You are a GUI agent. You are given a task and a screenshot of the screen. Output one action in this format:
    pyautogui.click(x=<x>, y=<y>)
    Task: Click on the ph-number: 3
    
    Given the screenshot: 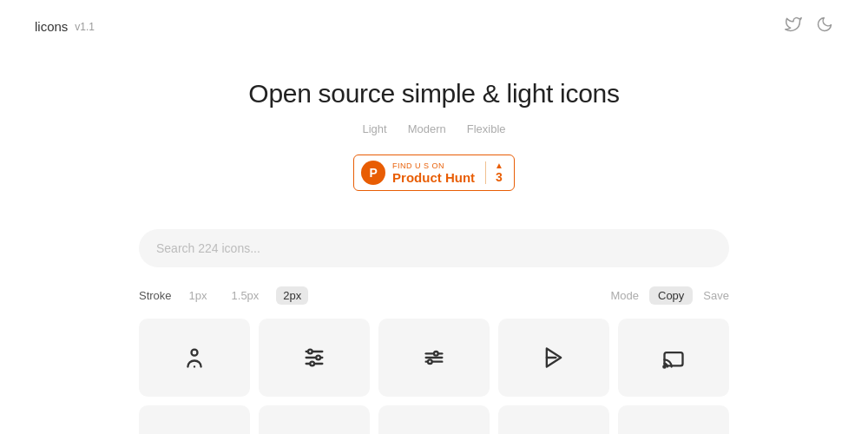 What is the action you would take?
    pyautogui.click(x=499, y=177)
    